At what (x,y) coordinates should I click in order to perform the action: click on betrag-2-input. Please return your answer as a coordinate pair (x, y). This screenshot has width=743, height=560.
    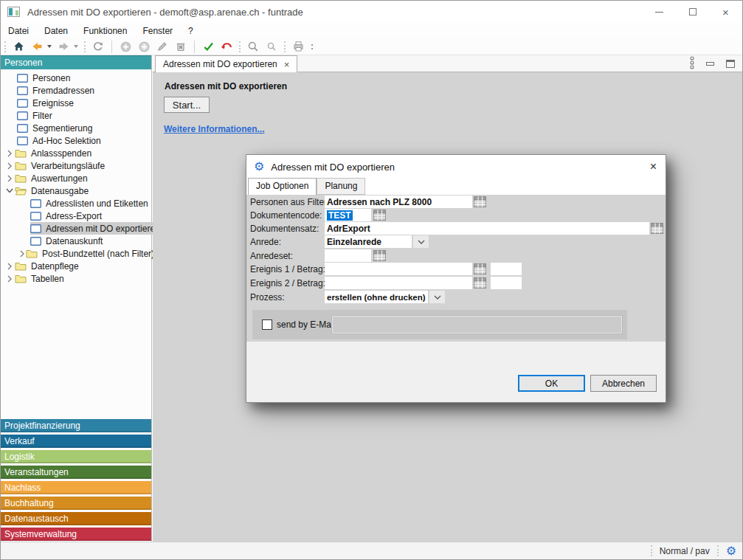
    Looking at the image, I should click on (506, 283).